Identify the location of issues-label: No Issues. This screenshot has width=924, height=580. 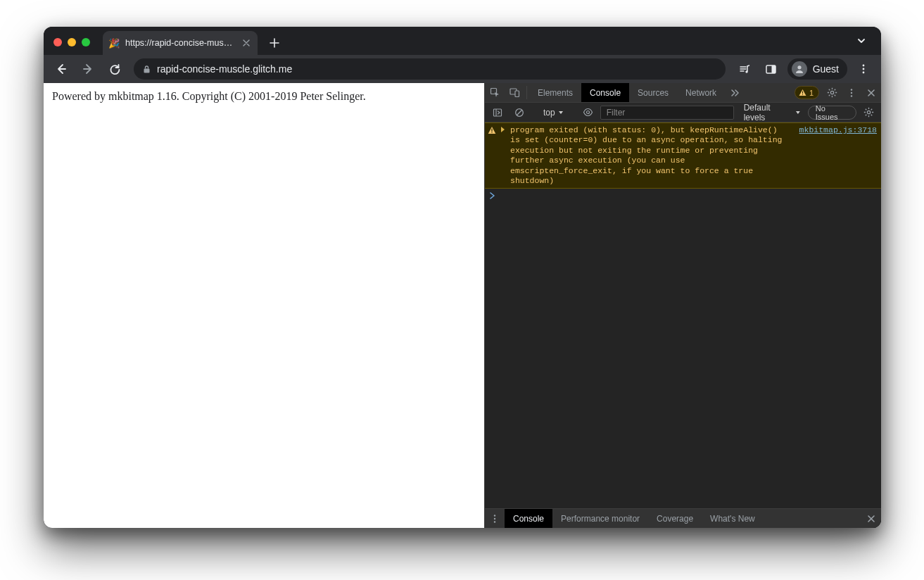
(832, 113).